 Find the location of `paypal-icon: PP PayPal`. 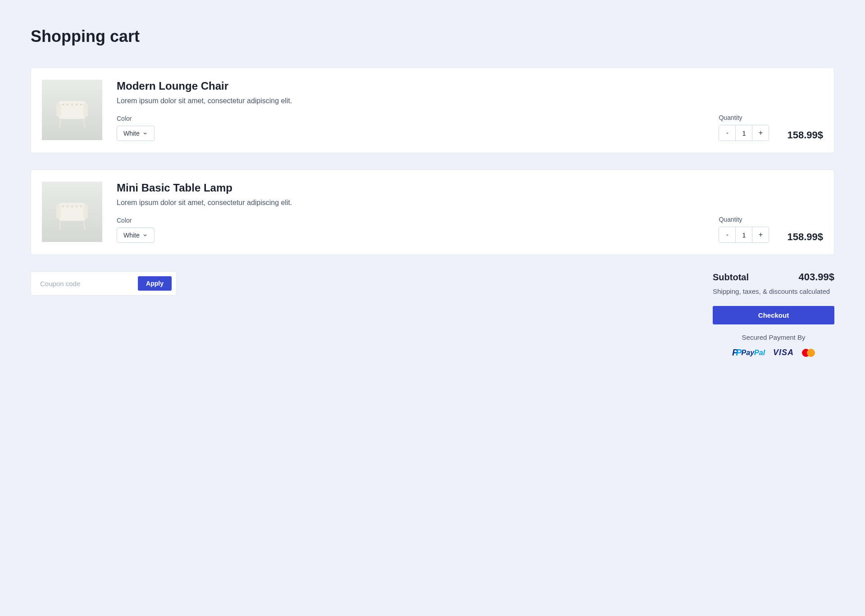

paypal-icon: PP PayPal is located at coordinates (749, 352).